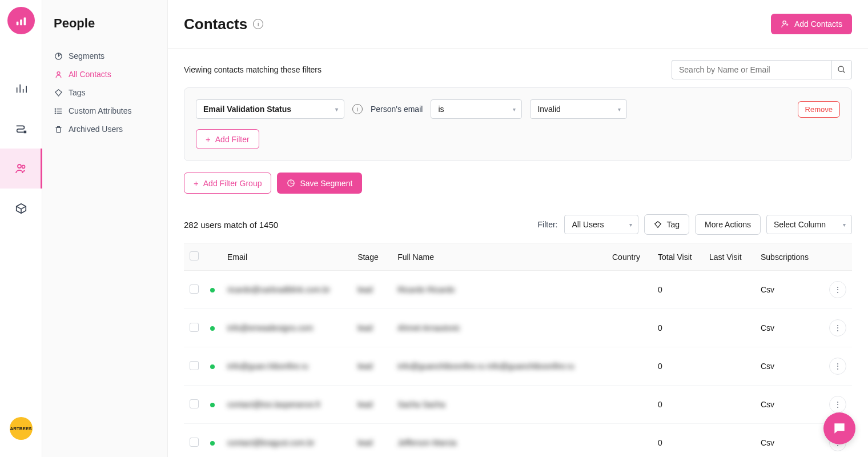 The height and width of the screenshot is (457, 868). What do you see at coordinates (629, 257) in the screenshot?
I see `col-country: Country` at bounding box center [629, 257].